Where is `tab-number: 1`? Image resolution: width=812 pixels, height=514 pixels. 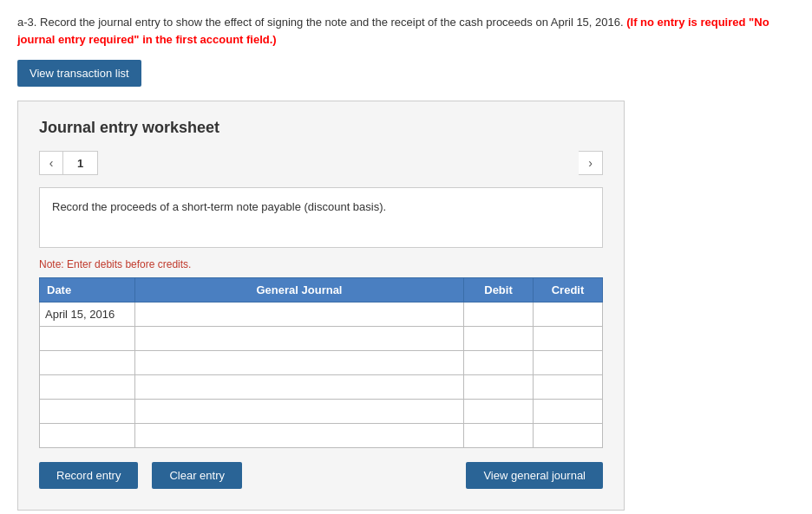 tab-number: 1 is located at coordinates (81, 163).